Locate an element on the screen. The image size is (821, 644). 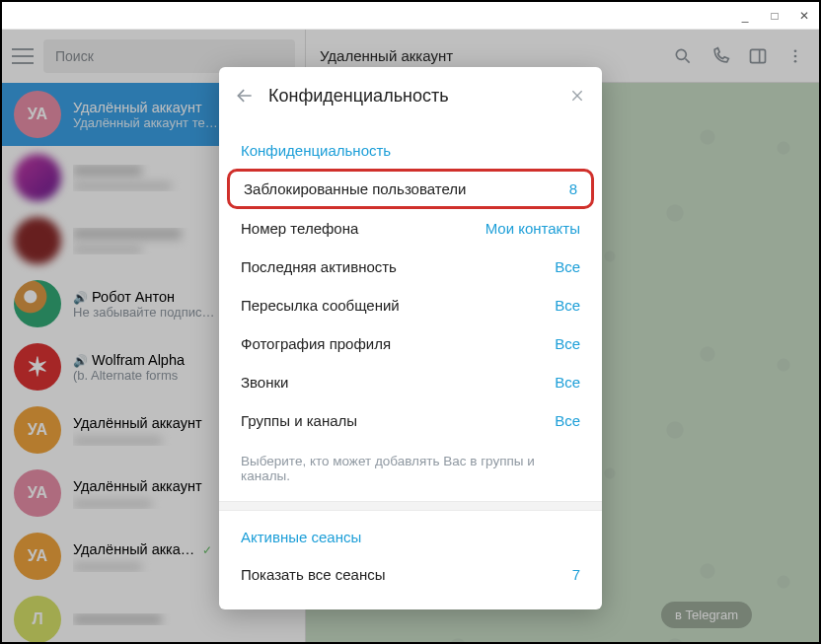
maximize-button: □ is located at coordinates (775, 16).